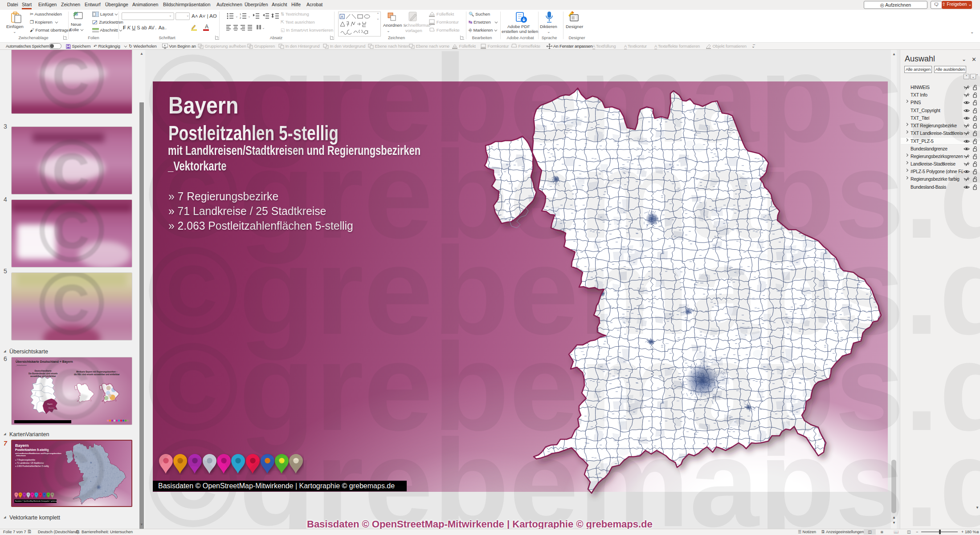 This screenshot has width=980, height=535. Describe the element at coordinates (52, 408) in the screenshot. I see `svg-text: München` at that location.